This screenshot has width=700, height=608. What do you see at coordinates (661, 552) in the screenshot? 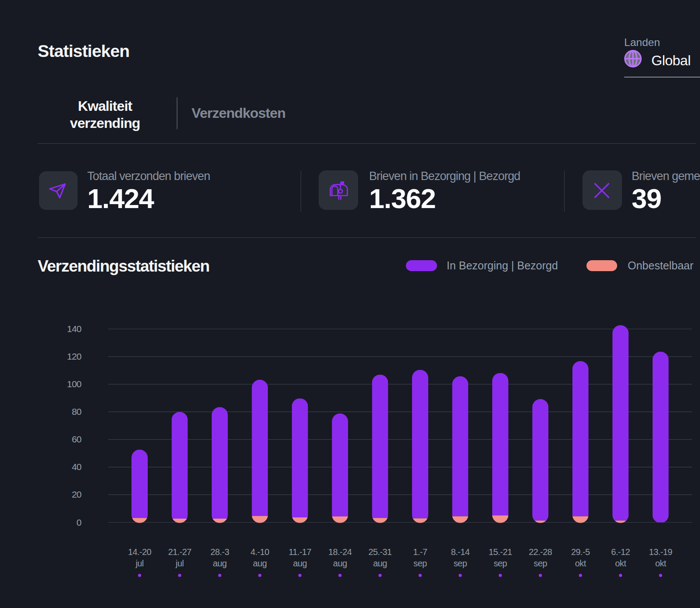
I see `svg-text: 13.-19` at bounding box center [661, 552].